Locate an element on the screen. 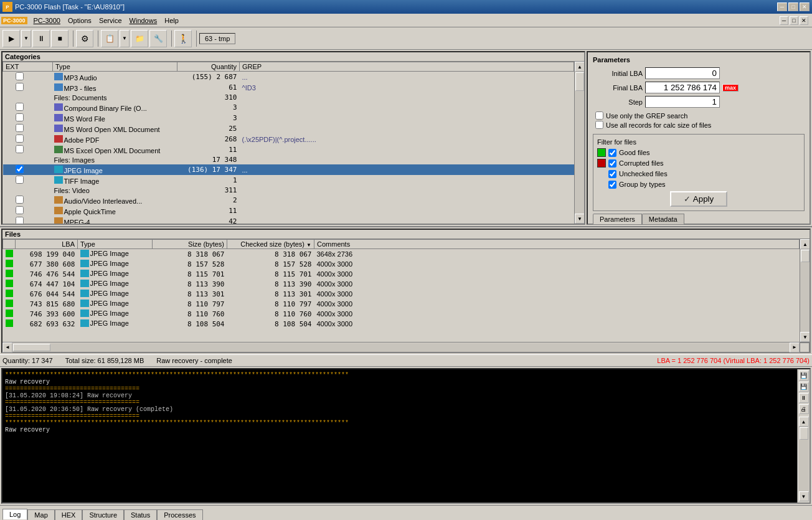 The height and width of the screenshot is (520, 812). col-type: Type is located at coordinates (115, 67).